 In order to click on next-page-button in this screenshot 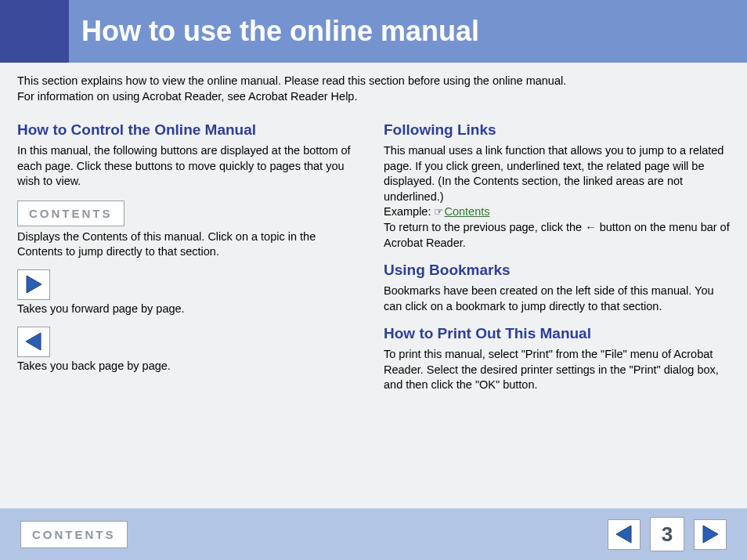, I will do `click(710, 534)`.